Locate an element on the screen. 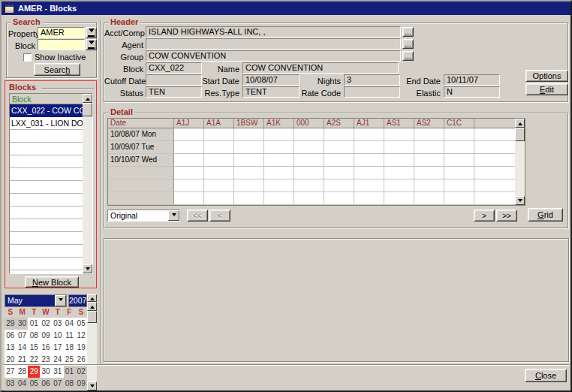 This screenshot has height=392, width=572. calendar-day: 14 is located at coordinates (23, 348).